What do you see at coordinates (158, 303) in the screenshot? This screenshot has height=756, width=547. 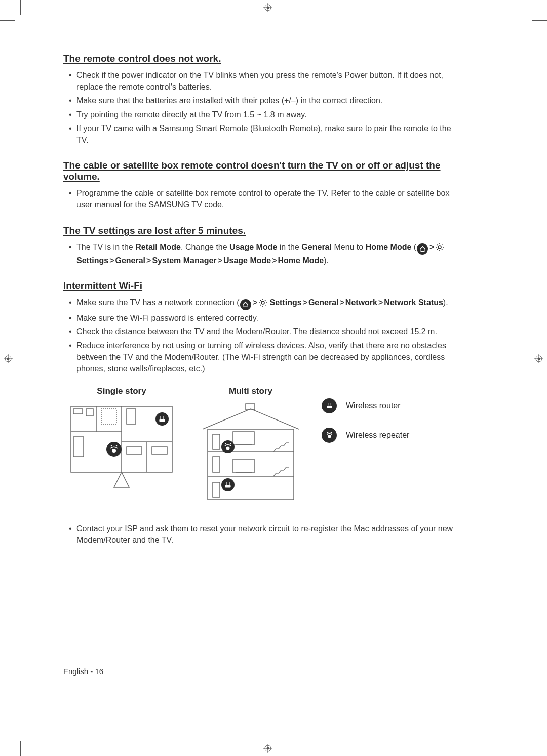 I see `text: Make sure the TV has a network connectio…` at bounding box center [158, 303].